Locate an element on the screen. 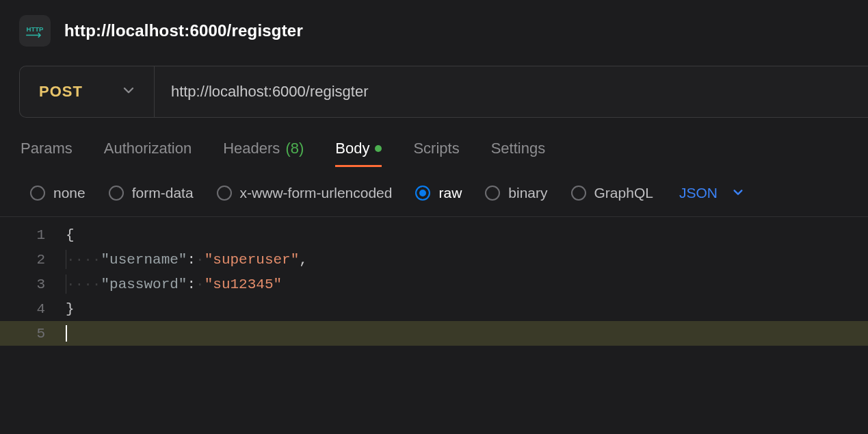 This screenshot has height=434, width=868. line-number: 1 is located at coordinates (33, 235).